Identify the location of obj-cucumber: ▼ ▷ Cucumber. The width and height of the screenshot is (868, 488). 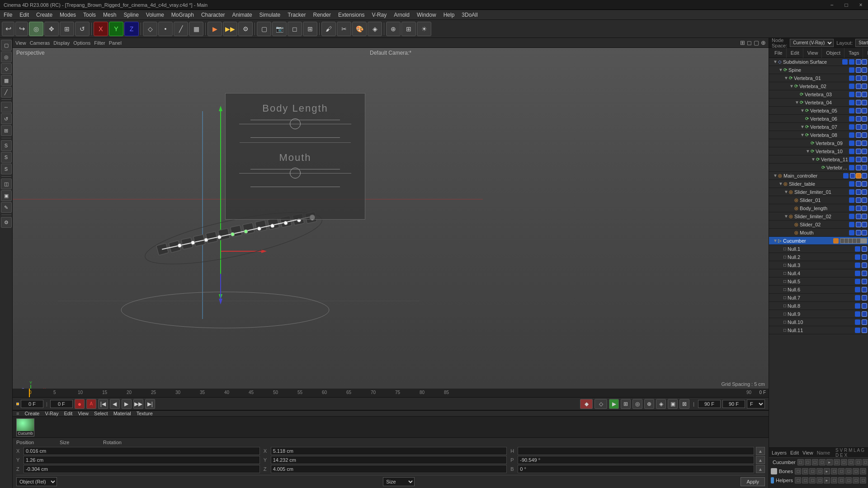
(818, 241).